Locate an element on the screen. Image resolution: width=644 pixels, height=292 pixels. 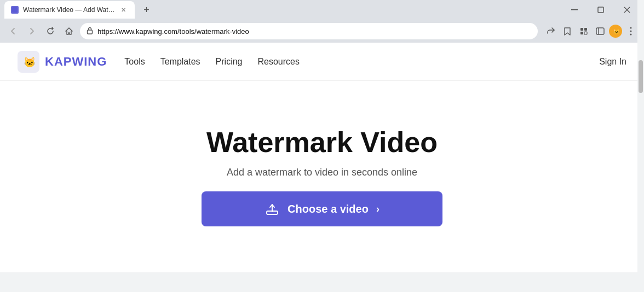
hero-title: Watermark Video is located at coordinates (322, 142).